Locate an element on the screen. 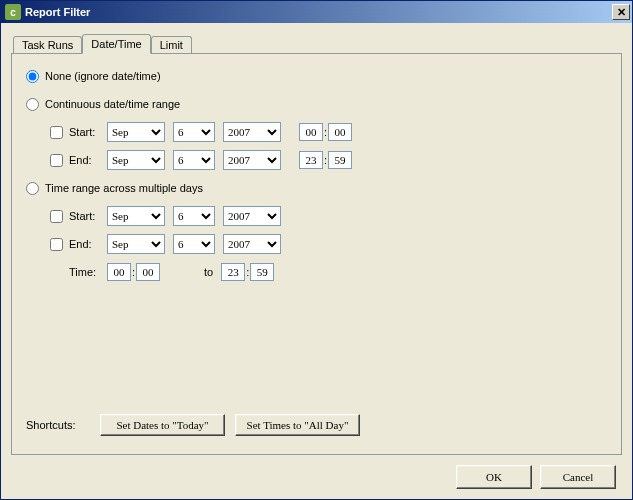  multi-end-year: 2007 is located at coordinates (252, 244).